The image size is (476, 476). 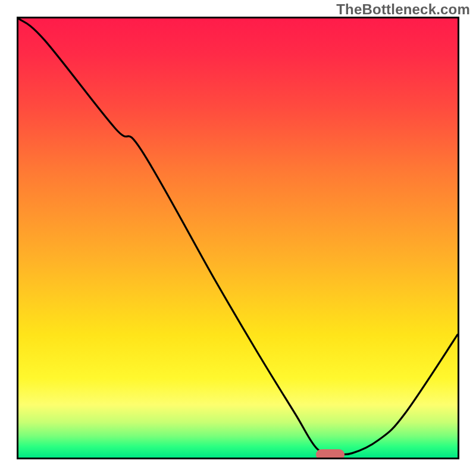 What do you see at coordinates (403, 10) in the screenshot?
I see `watermark-text: TheBottleneck.com` at bounding box center [403, 10].